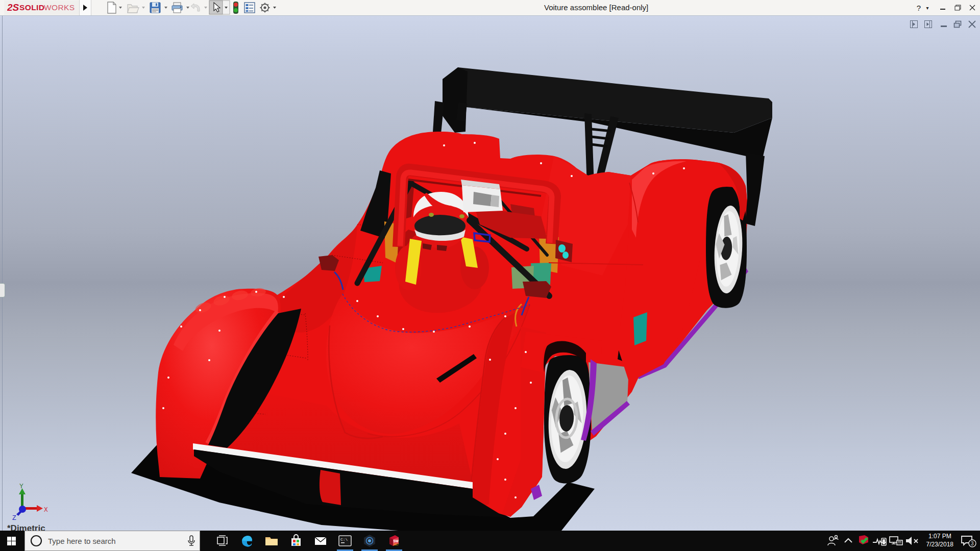 This screenshot has height=551, width=980. I want to click on svg-text: 2S, so click(13, 7).